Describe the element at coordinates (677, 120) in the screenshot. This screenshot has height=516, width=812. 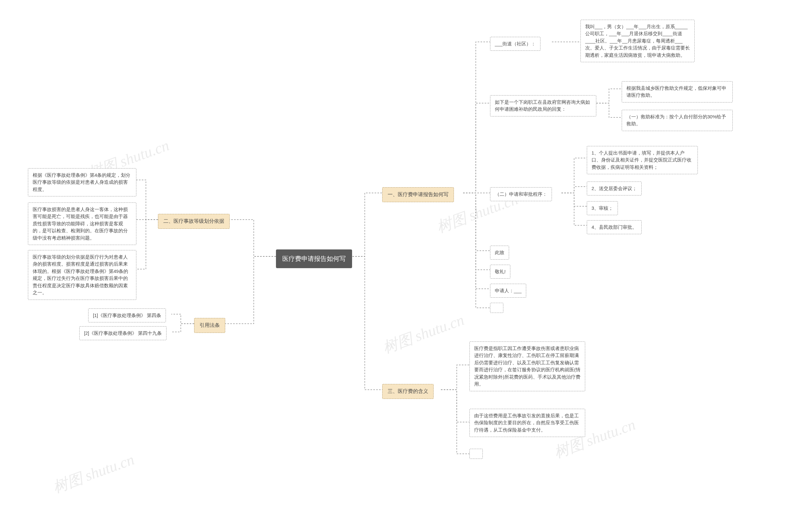
I see `s1-child2-detail-b: （一）救助标准为：按个人自付部分的30%给予救助。` at that location.